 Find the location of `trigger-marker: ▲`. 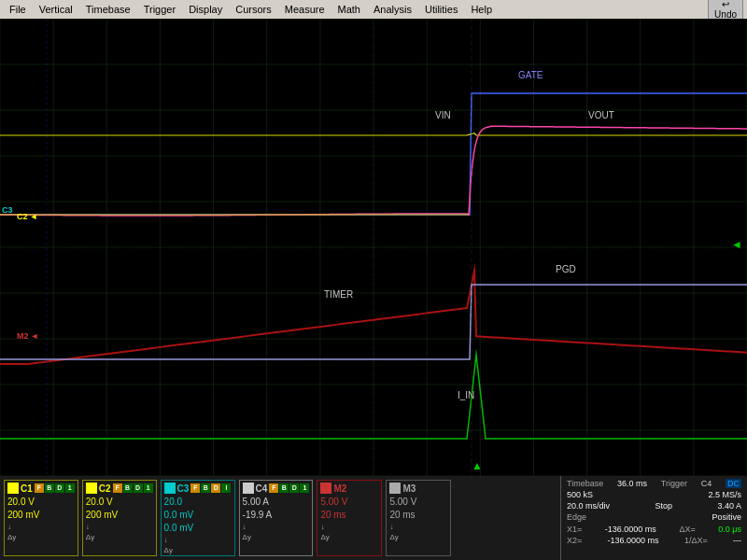

trigger-marker: ▲ is located at coordinates (477, 466).